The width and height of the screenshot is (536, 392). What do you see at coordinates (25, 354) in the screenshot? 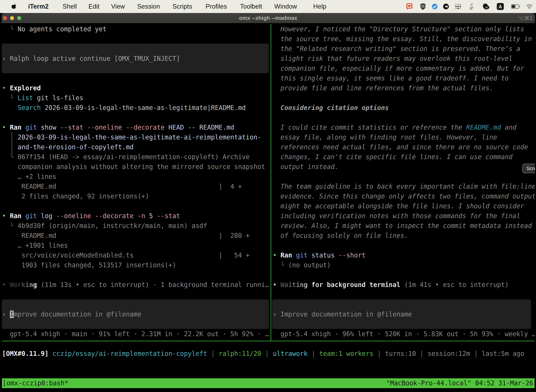
I see `text-segment-w: [OMX#0.11.9]` at bounding box center [25, 354].